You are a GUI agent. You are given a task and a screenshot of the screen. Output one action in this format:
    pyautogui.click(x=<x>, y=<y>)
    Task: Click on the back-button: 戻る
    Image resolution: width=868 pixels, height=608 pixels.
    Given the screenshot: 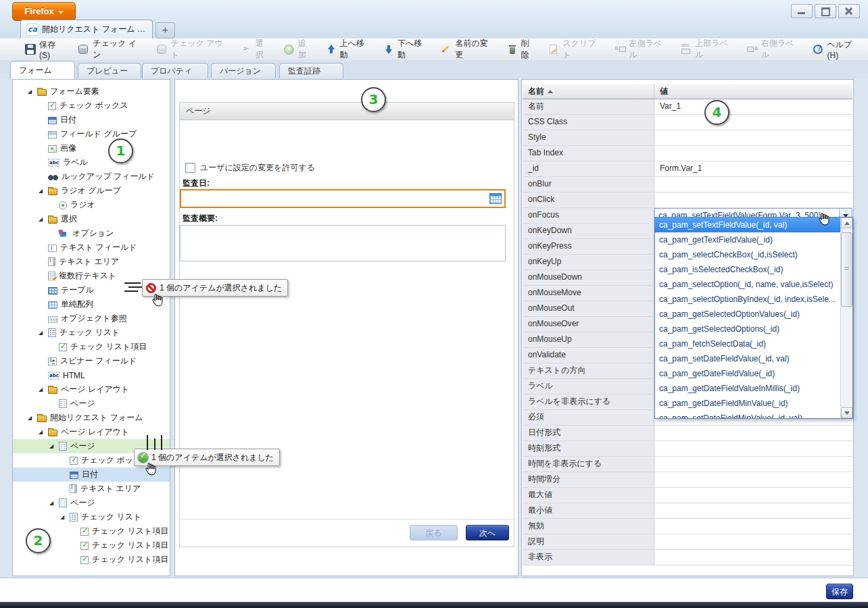 What is the action you would take?
    pyautogui.click(x=434, y=532)
    